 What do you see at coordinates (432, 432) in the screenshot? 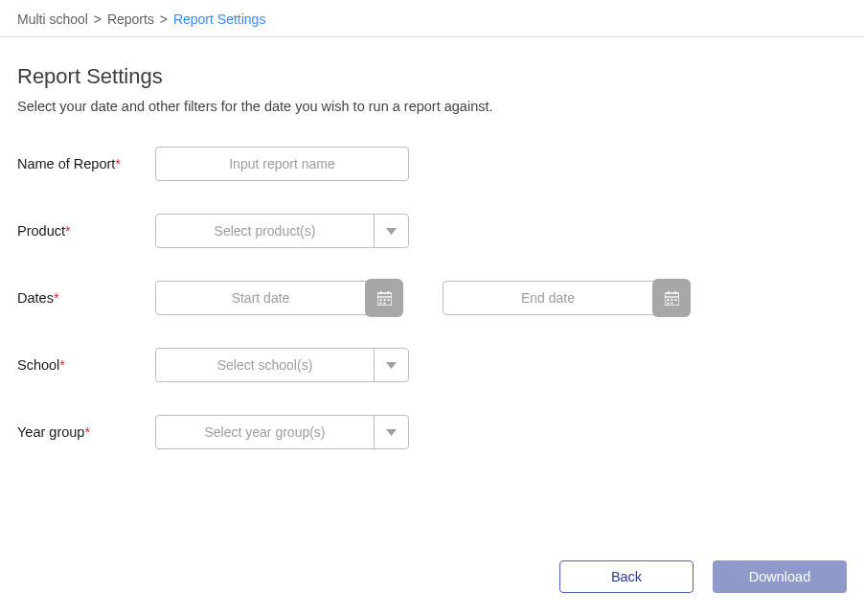
I see `row-year-group: Year group* Select year group(s)` at bounding box center [432, 432].